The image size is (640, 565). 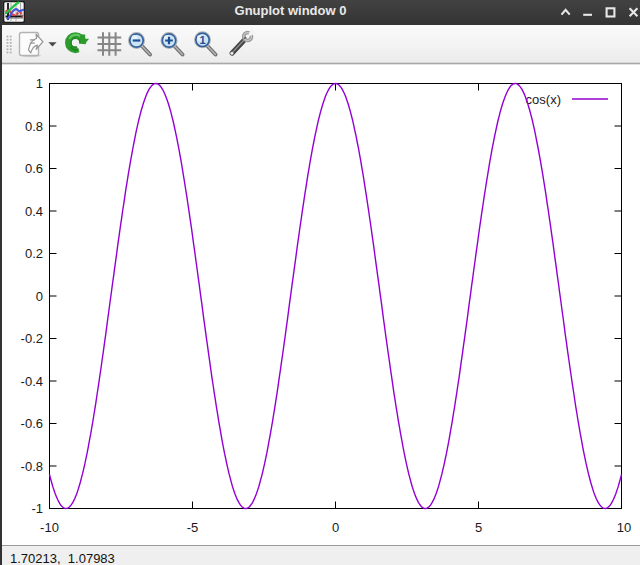 I want to click on svg-text: -0.4, so click(x=32, y=382).